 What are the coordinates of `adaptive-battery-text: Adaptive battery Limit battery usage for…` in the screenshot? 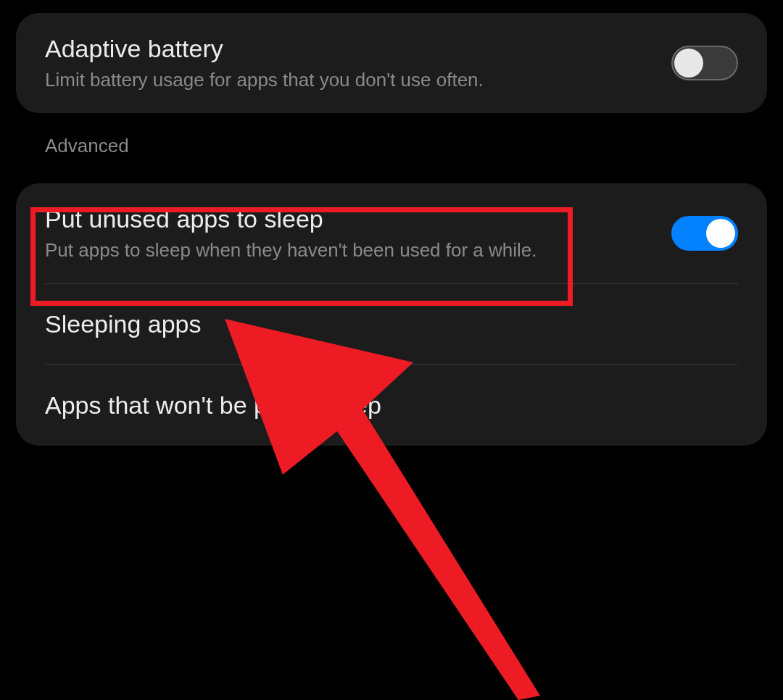 It's located at (358, 63).